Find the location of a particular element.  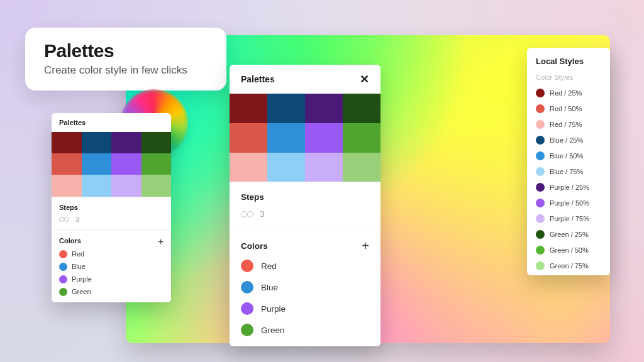

color-label: Purple is located at coordinates (273, 309).